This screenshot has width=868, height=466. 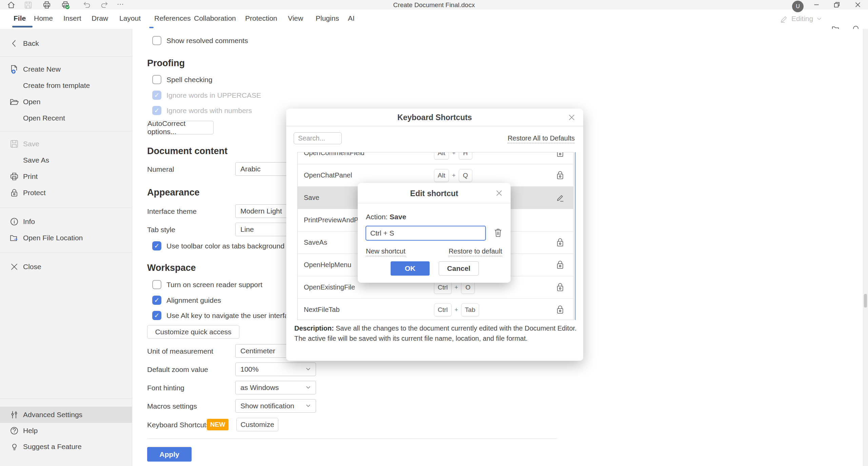 I want to click on page-scrollbar, so click(x=865, y=247).